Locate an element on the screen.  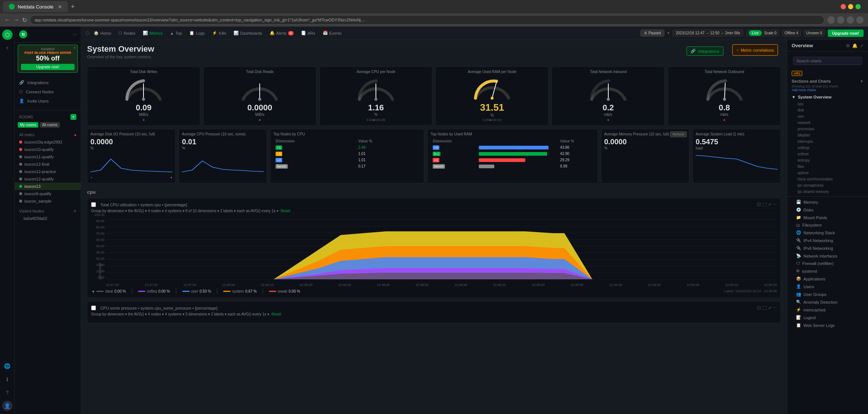
sidebar-section-mount-points: 📁 Mount Points is located at coordinates (828, 218).